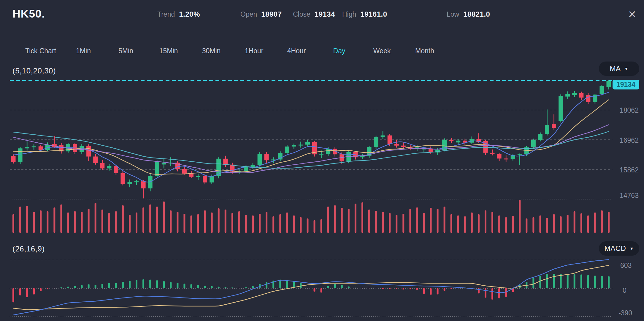  Describe the element at coordinates (365, 14) in the screenshot. I see `stat-high: High 19161.0` at that location.